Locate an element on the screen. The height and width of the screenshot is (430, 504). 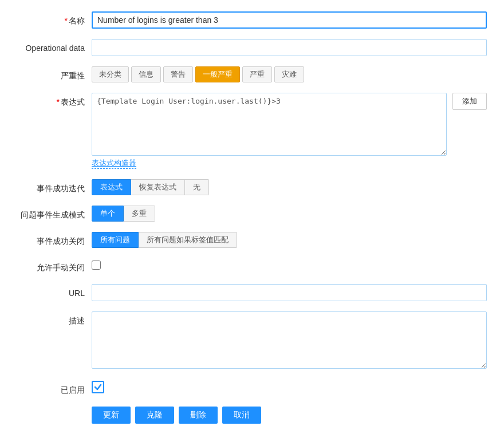
event-close-control: 所有问题 所有问题如果标签值匹配 is located at coordinates (289, 240).